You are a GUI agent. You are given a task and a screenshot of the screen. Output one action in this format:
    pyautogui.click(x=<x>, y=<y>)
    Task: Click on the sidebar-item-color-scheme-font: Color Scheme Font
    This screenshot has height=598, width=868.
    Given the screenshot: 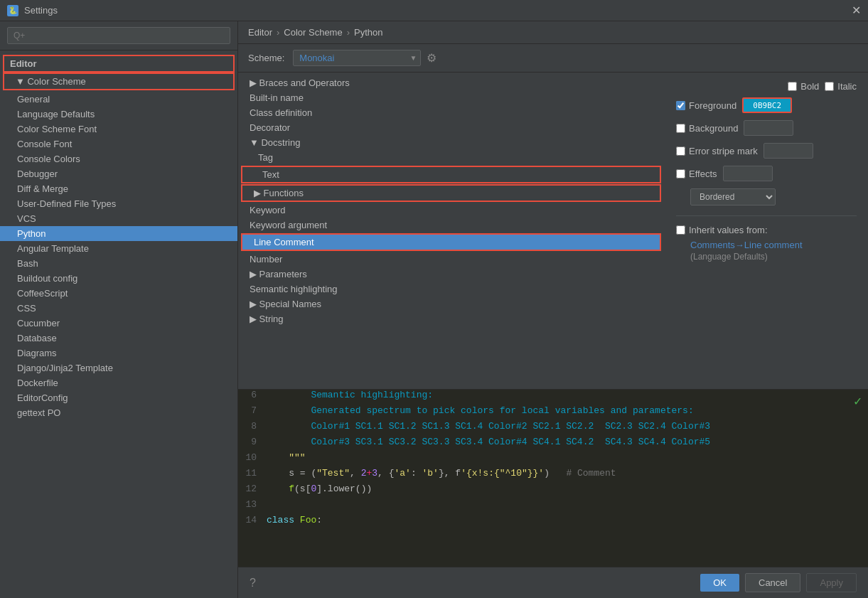 What is the action you would take?
    pyautogui.click(x=119, y=129)
    